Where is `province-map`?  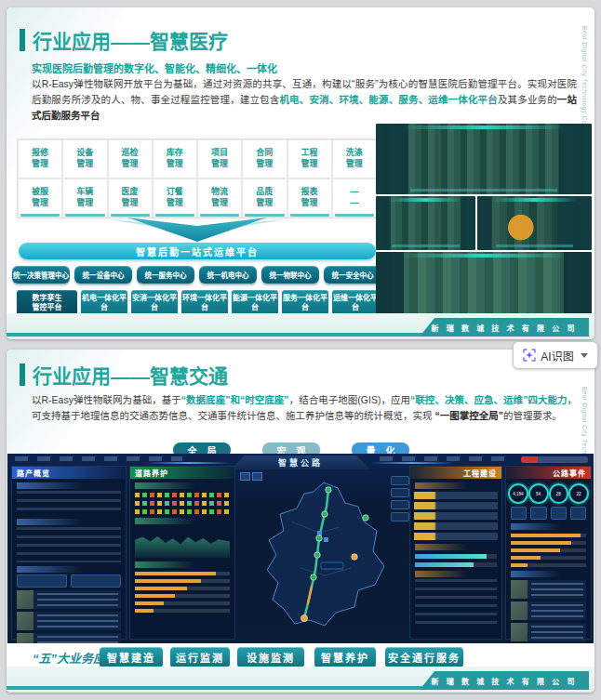
province-map is located at coordinates (322, 552).